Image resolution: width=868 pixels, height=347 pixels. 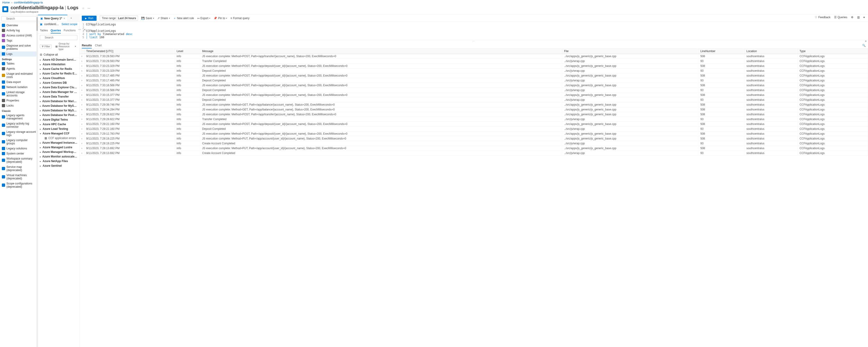 What do you see at coordinates (59, 143) in the screenshot?
I see `tree-item: ▸Azure Managed Instance for Apach` at bounding box center [59, 143].